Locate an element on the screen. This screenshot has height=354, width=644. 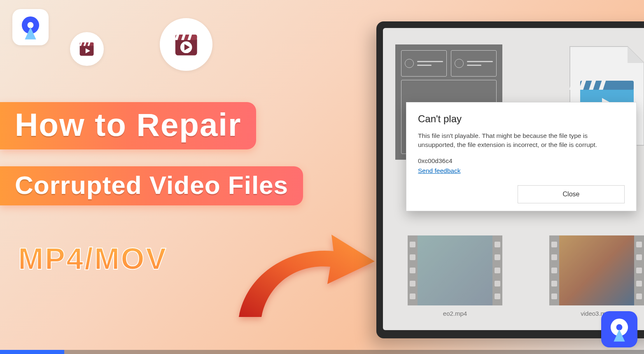
curved-arrow-icon is located at coordinates (305, 276).